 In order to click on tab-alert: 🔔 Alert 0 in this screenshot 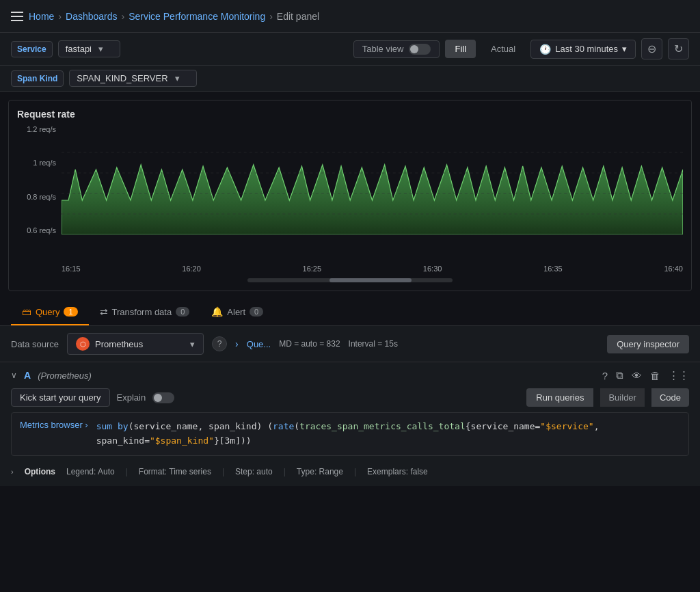, I will do `click(237, 312)`.